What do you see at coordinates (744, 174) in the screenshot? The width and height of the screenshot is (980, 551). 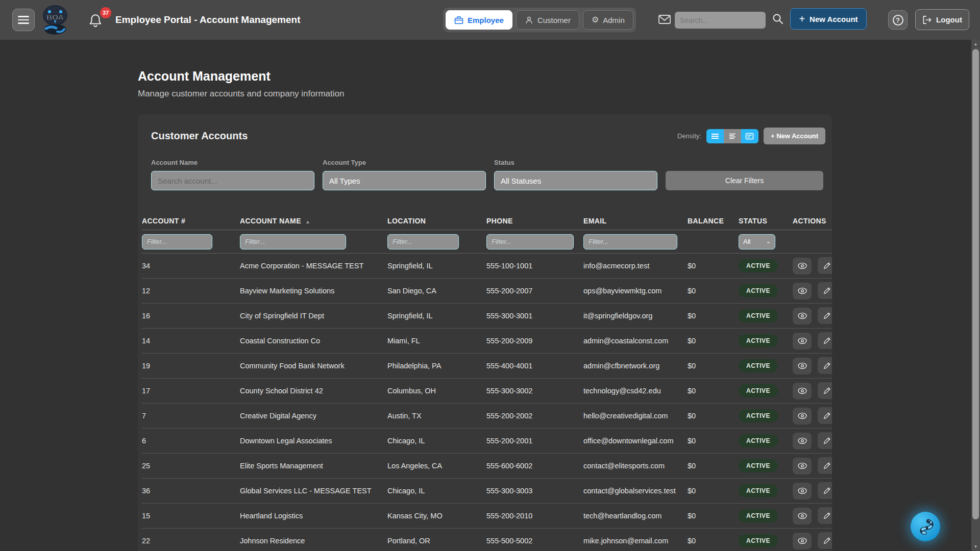 I see `clear-filters-wrap: Clear Filters` at bounding box center [744, 174].